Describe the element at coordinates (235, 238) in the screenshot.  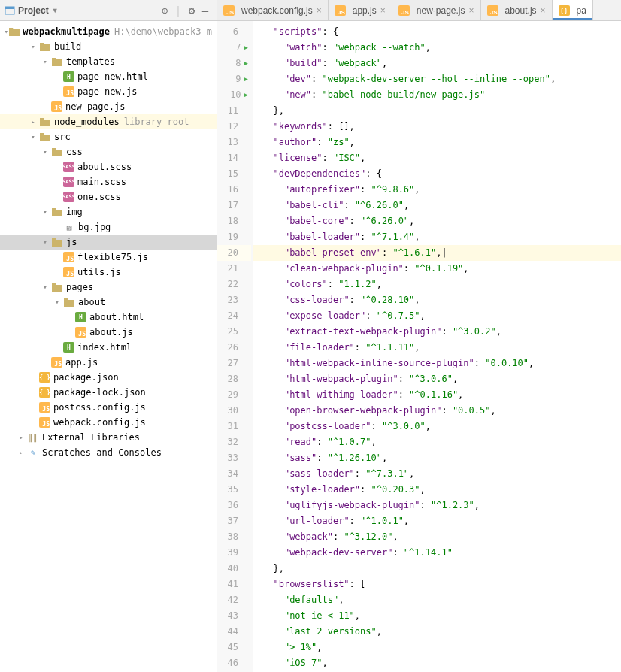
I see `gutter-line: 19` at that location.